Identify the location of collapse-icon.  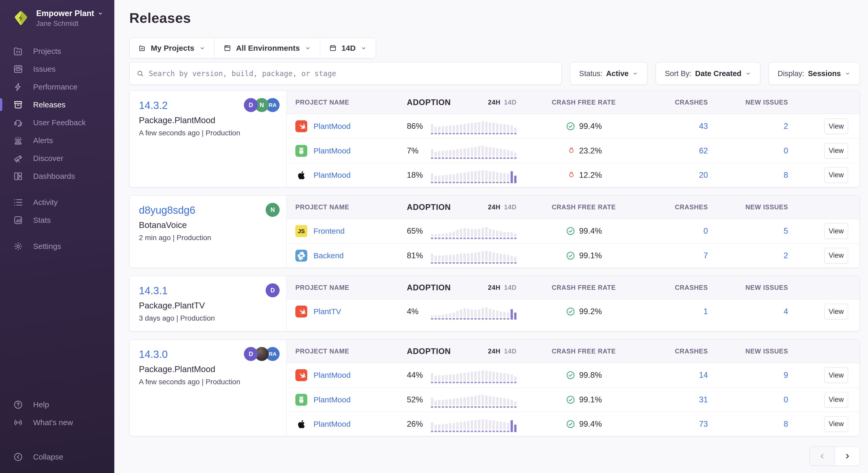
(18, 457).